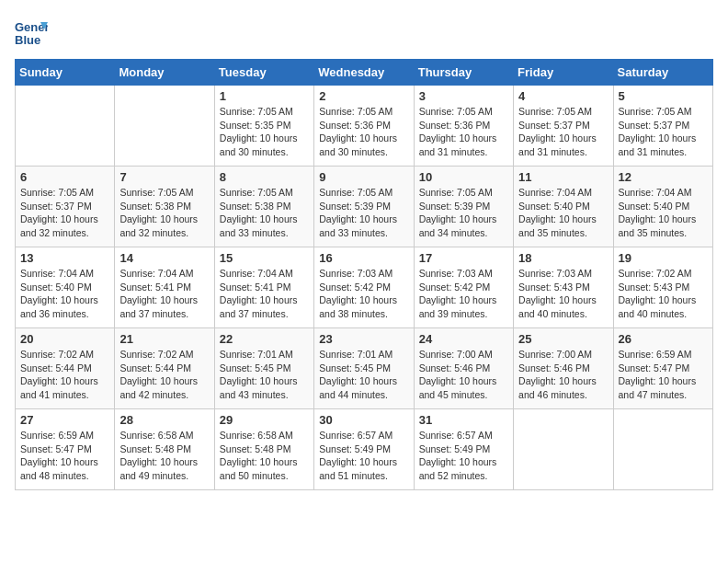 The height and width of the screenshot is (563, 728). I want to click on calendar-cell: 19Sunrise: 7:02 AM Sunset: 5:43 PM Dayli…, so click(663, 288).